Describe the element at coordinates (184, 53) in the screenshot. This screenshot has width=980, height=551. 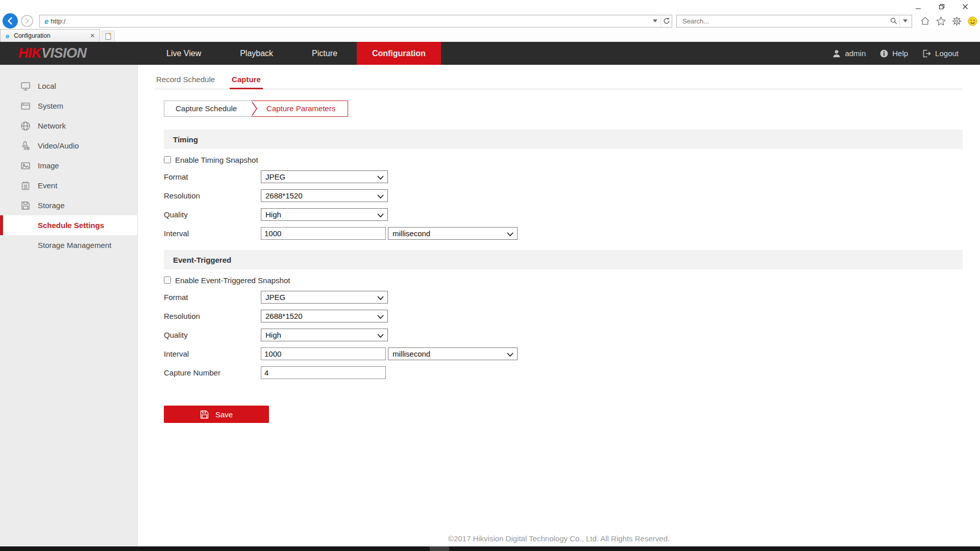
I see `nav-live-view: Live View` at that location.